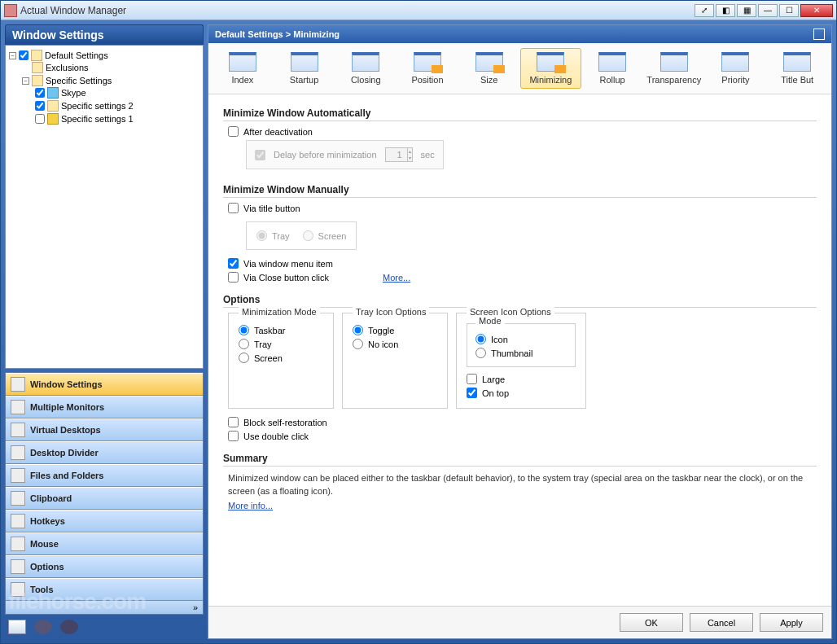  What do you see at coordinates (495, 393) in the screenshot?
I see `label-ontop: On top` at bounding box center [495, 393].